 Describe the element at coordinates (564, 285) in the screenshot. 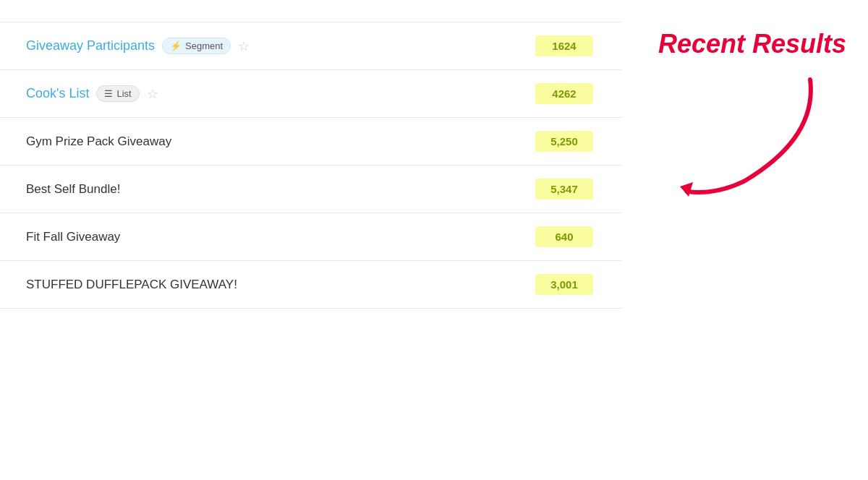

I see `count-badge: 3,001` at that location.